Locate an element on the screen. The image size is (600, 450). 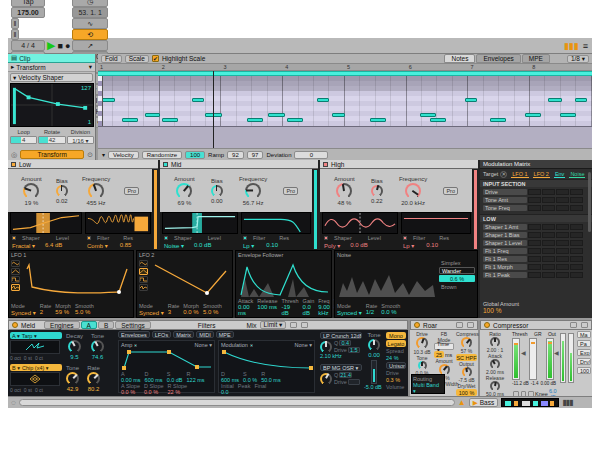
meld-tab: A is located at coordinates (89, 325).